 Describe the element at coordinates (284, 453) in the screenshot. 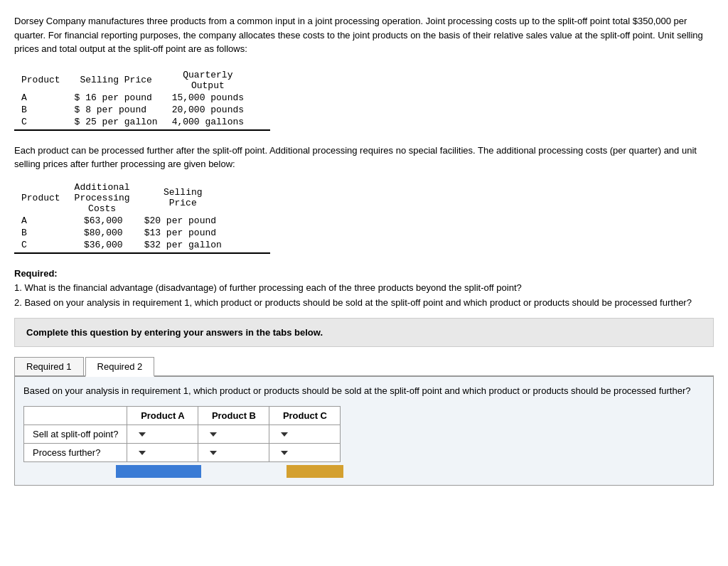

I see `process-c-dropdown-icon` at that location.